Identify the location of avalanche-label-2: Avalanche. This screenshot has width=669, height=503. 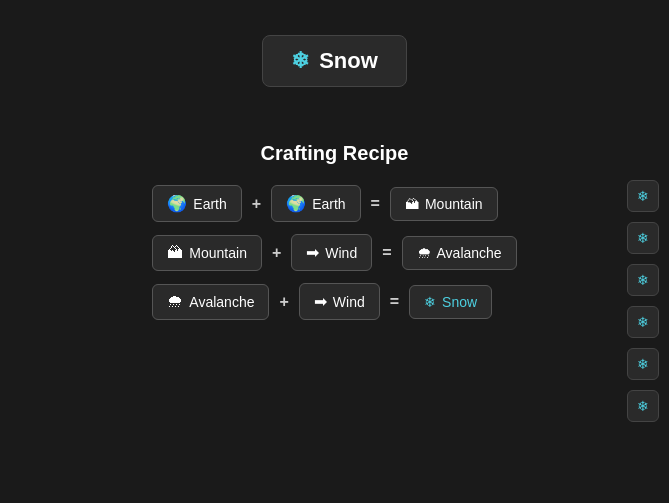
(222, 302).